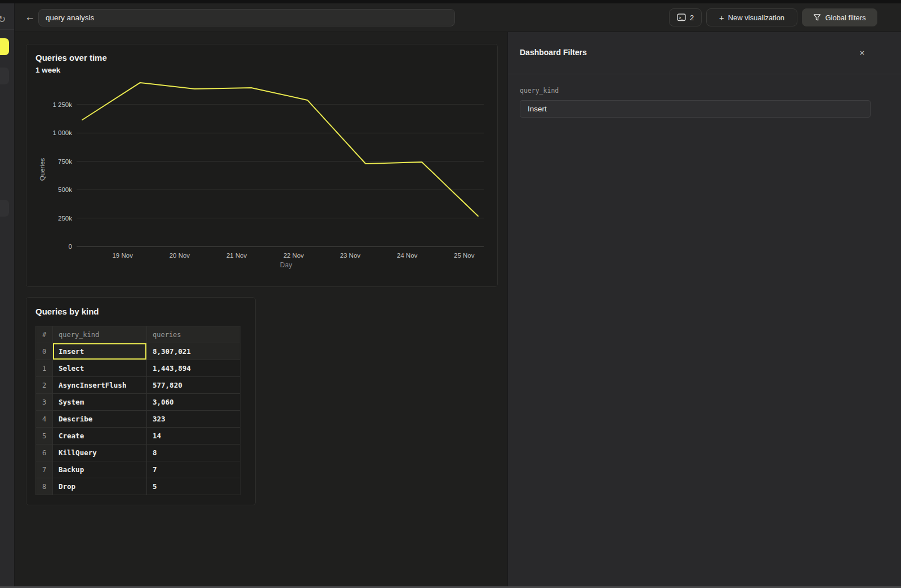  I want to click on table-cell-queries: 7, so click(194, 470).